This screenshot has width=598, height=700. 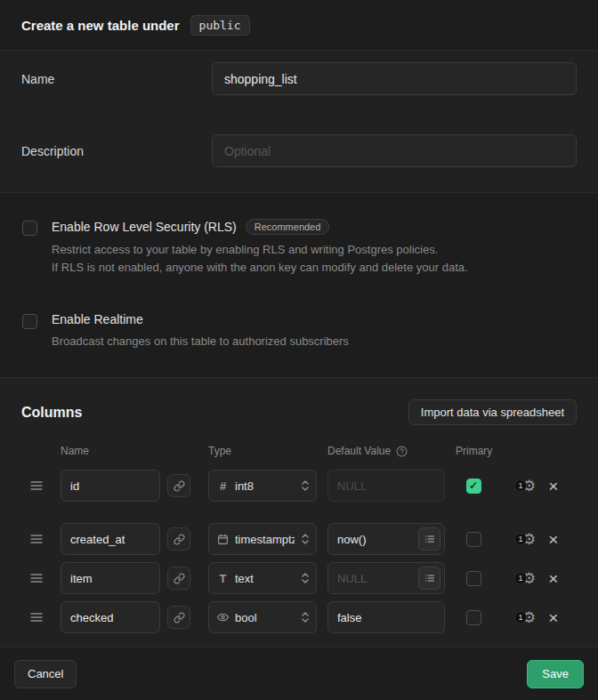 What do you see at coordinates (394, 78) in the screenshot?
I see `table-name-input` at bounding box center [394, 78].